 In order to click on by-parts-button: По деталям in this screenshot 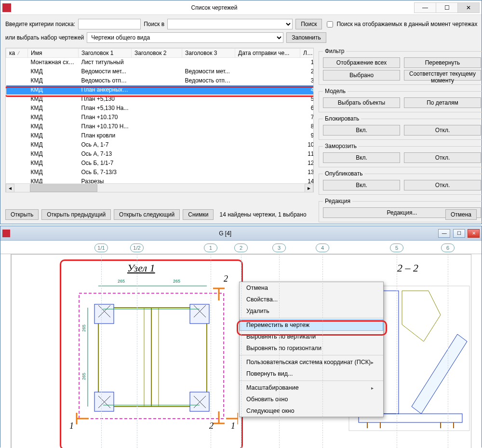, I will do `click(442, 103)`.